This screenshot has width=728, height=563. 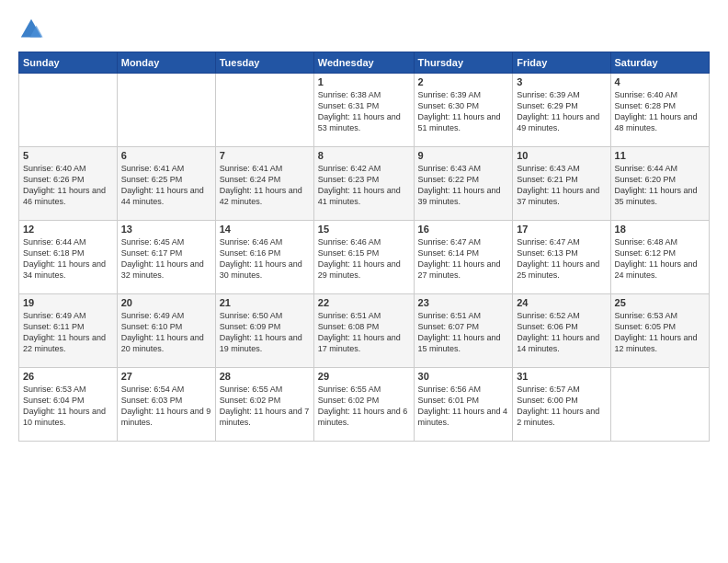 What do you see at coordinates (660, 229) in the screenshot?
I see `day-number: 18` at bounding box center [660, 229].